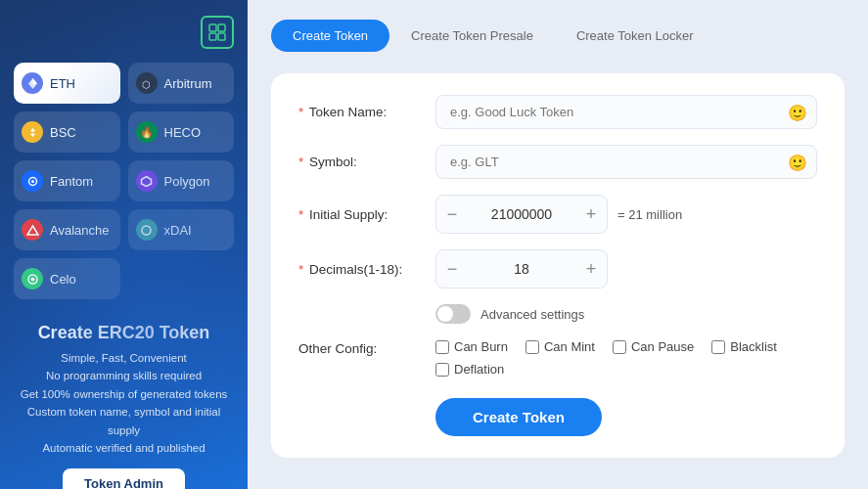  Describe the element at coordinates (178, 231) in the screenshot. I see `sidebar-item-label-xdai: xDAI` at that location.